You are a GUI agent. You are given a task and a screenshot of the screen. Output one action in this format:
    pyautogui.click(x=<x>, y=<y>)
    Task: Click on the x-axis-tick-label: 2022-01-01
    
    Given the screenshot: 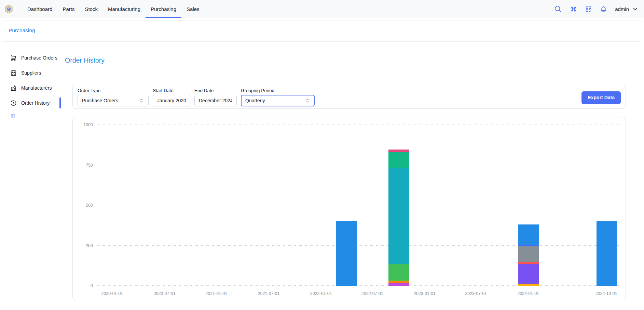 What is the action you would take?
    pyautogui.click(x=321, y=294)
    